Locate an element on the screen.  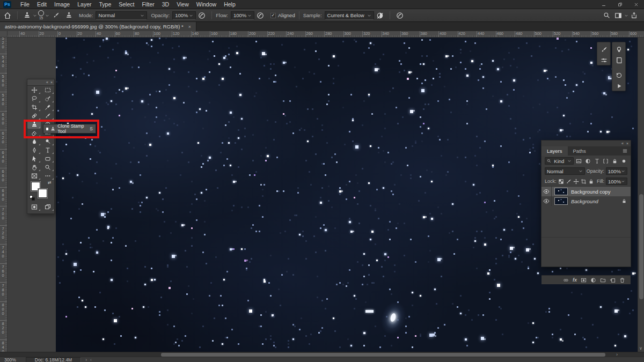
close-button is located at coordinates (636, 4).